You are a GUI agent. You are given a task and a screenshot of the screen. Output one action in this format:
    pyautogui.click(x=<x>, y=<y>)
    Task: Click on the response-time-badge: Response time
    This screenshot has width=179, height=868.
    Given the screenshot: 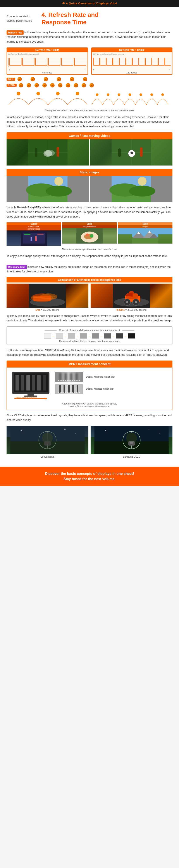 What is the action you would take?
    pyautogui.click(x=16, y=267)
    